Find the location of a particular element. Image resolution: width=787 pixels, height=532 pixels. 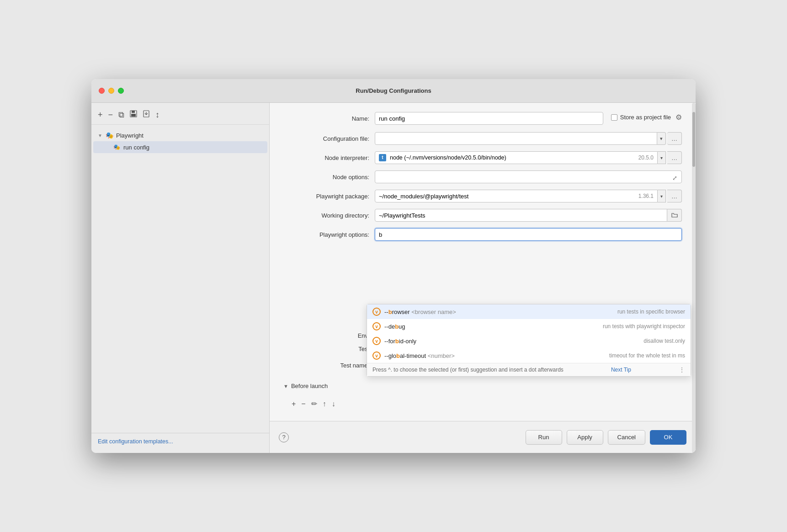

run-button: Run is located at coordinates (544, 437).